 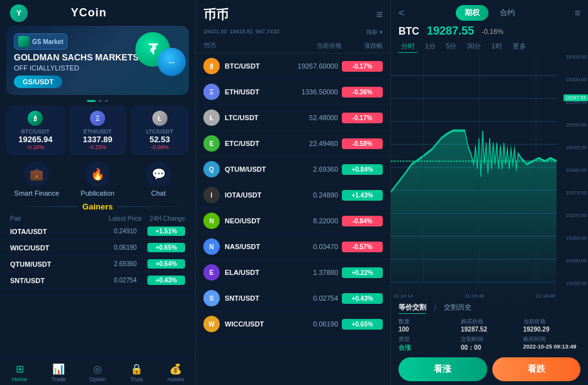 I want to click on banner-badge-icon, so click(x=24, y=42).